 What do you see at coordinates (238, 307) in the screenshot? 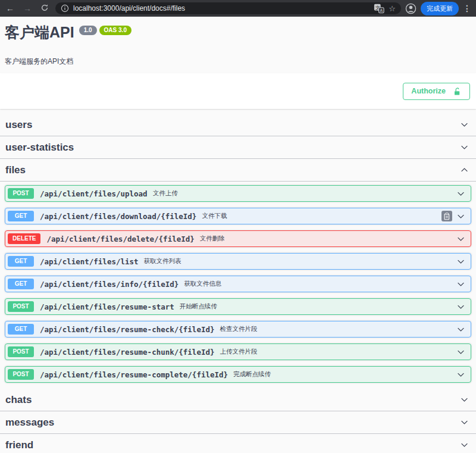
I see `operation-row: POST/api/client/files/resume-start开始断点续传` at bounding box center [238, 307].